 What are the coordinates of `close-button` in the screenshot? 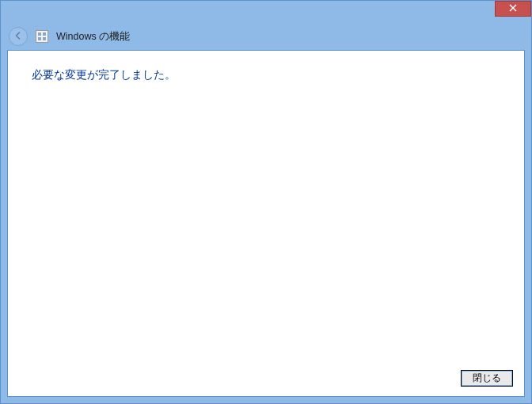 It's located at (513, 9).